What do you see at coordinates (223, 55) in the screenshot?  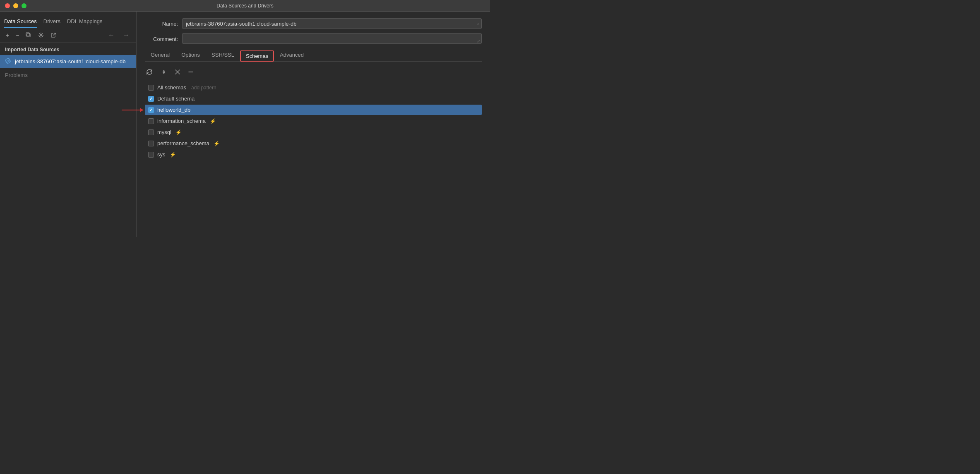 I see `tab-ssh-ssl: SSH/SSL` at bounding box center [223, 55].